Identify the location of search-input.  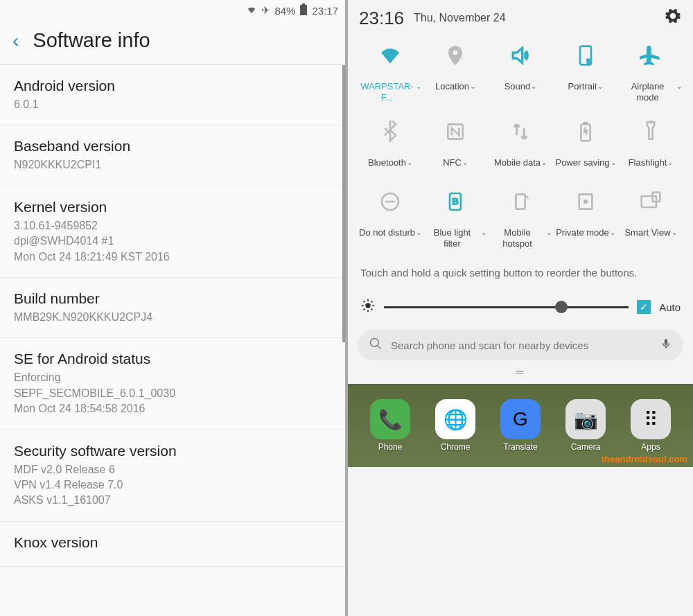
(521, 345).